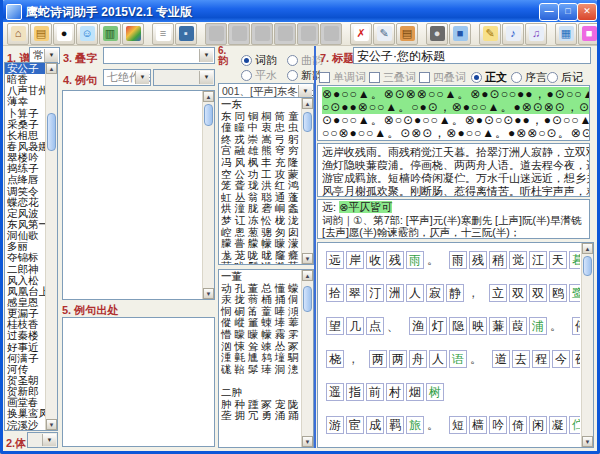 This screenshot has width=600, height=454. I want to click on char-tile: 倚, so click(518, 425).